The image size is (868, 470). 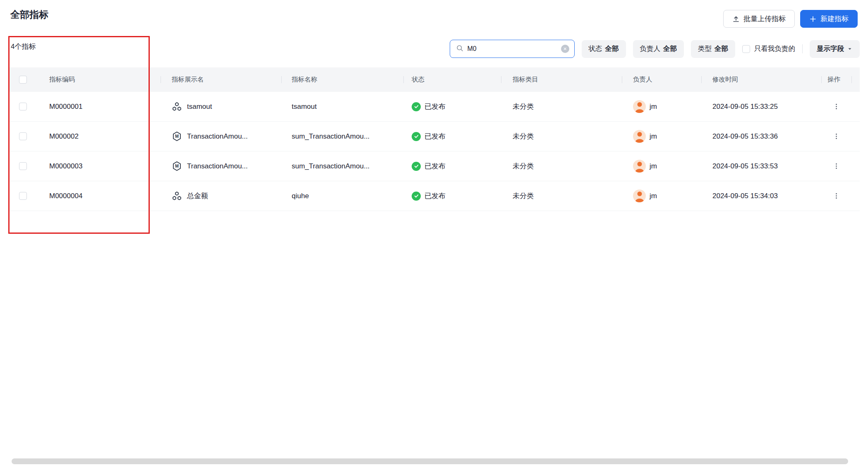 What do you see at coordinates (452, 79) in the screenshot?
I see `header-status: 状态` at bounding box center [452, 79].